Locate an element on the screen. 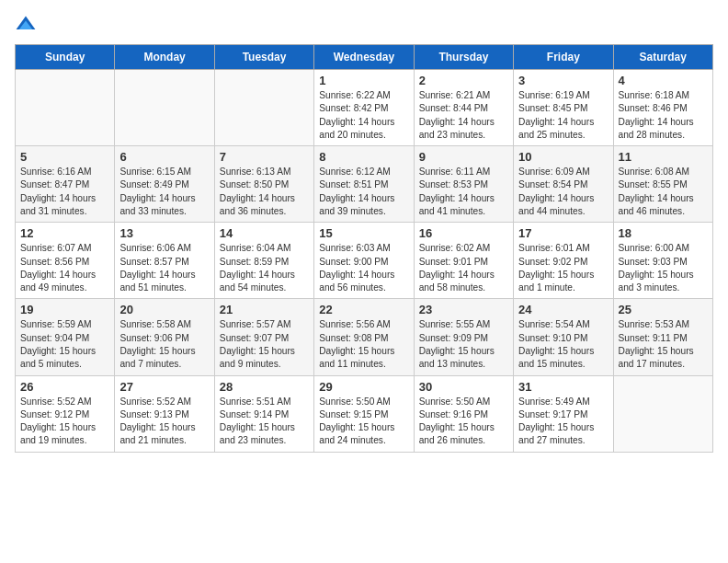 The width and height of the screenshot is (728, 563). col-header-monday: Monday is located at coordinates (165, 57).